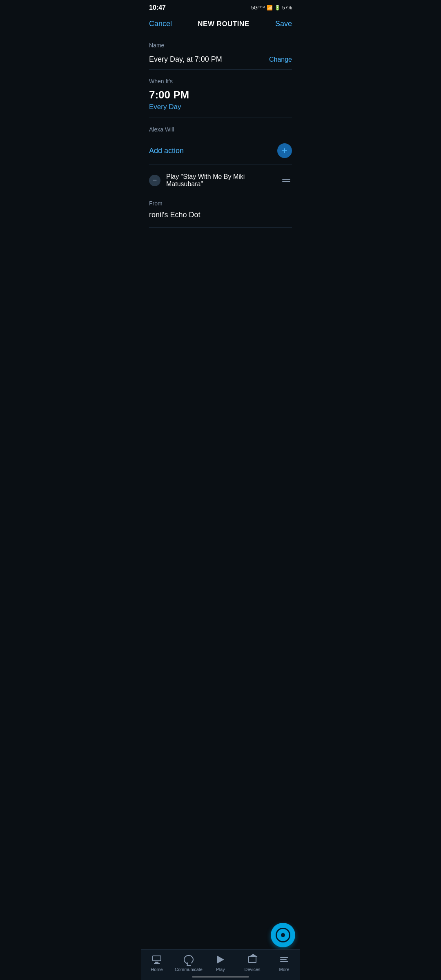  Describe the element at coordinates (155, 180) in the screenshot. I see `minus-icon-symbol: −` at that location.